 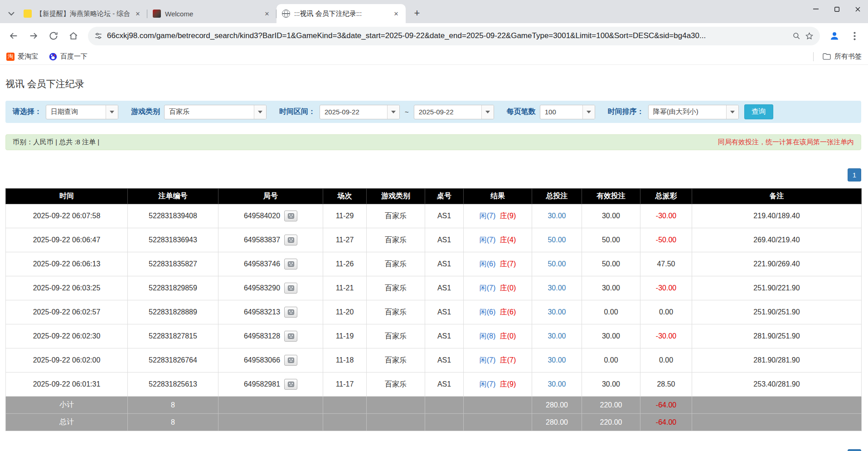 I want to click on per-page-label: 每页笔数, so click(x=521, y=112).